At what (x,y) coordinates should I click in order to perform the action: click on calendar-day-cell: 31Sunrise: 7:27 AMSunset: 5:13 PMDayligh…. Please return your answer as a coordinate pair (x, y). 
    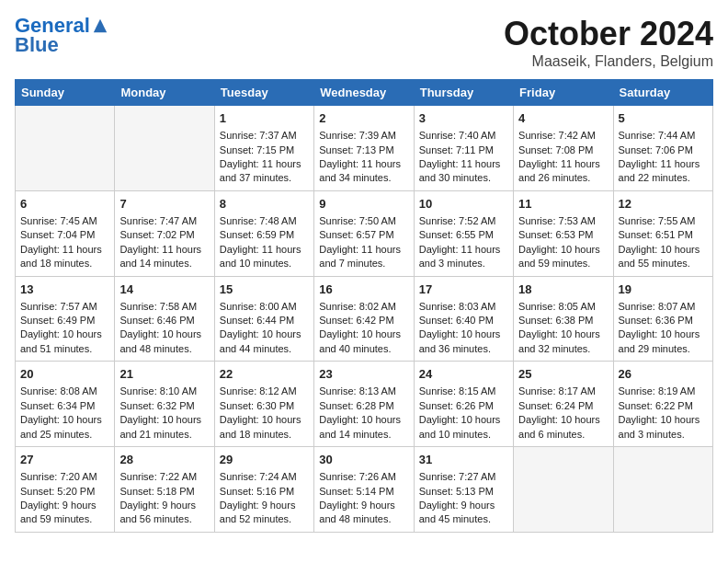
    Looking at the image, I should click on (463, 489).